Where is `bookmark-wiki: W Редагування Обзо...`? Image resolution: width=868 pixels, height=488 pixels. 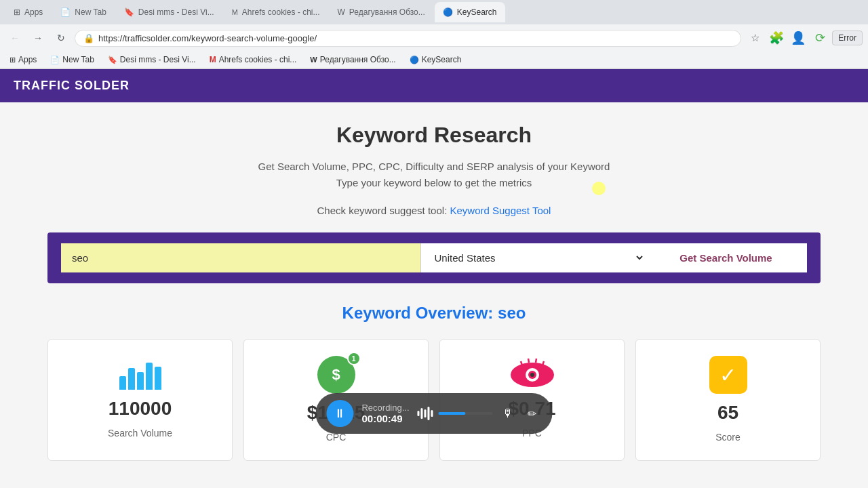 bookmark-wiki: W Редагування Обзо... is located at coordinates (353, 60).